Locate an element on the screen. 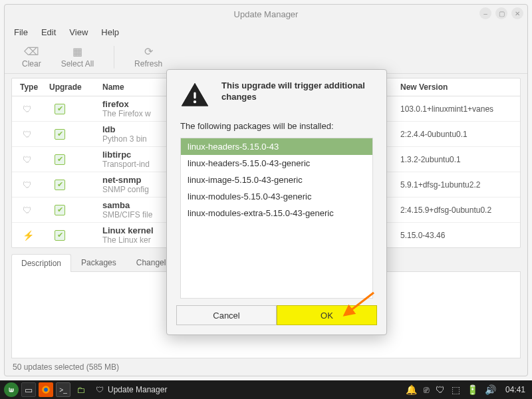 This screenshot has width=532, height=399. dialog-package-list: linux-headers-5.15.0-43linux-headers-5.1… is located at coordinates (277, 218).